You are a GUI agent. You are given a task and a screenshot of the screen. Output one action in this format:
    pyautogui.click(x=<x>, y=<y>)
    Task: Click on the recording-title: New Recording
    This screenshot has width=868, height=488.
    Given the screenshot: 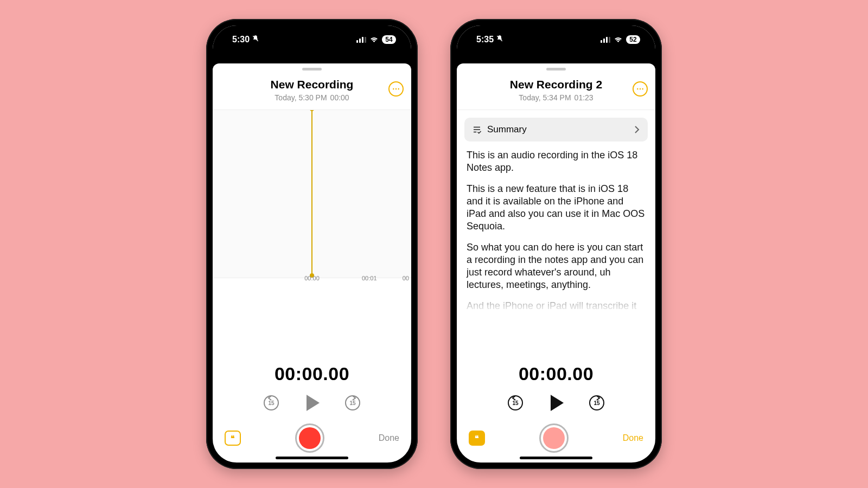 What is the action you would take?
    pyautogui.click(x=312, y=85)
    